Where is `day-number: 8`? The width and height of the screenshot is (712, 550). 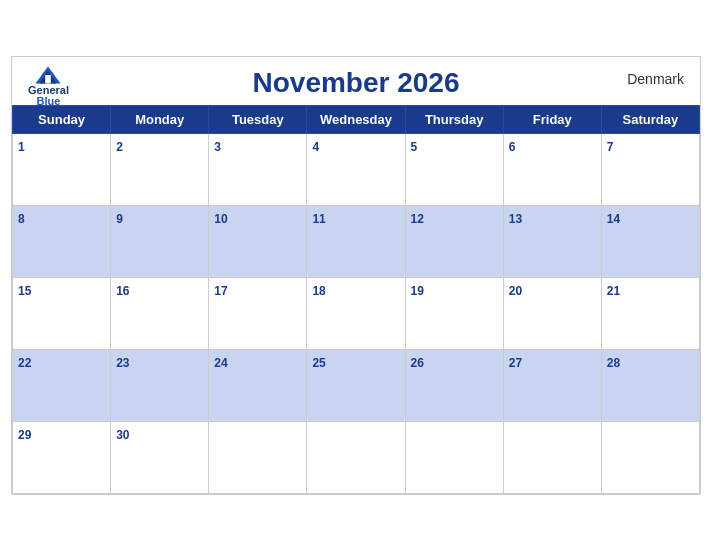
day-number: 8 is located at coordinates (22, 219).